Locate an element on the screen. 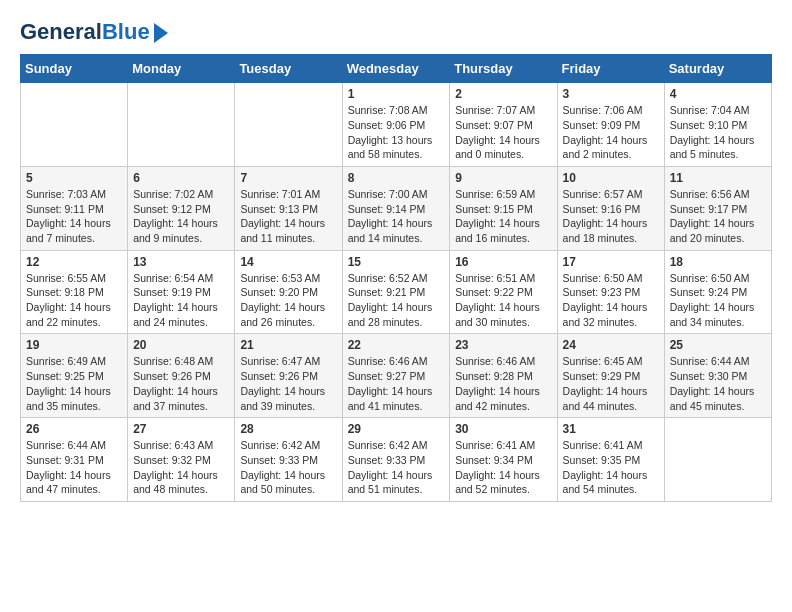  calendar-cell: 19Sunrise: 6:49 AMSunset: 9:25 PMDayligh… is located at coordinates (74, 376).